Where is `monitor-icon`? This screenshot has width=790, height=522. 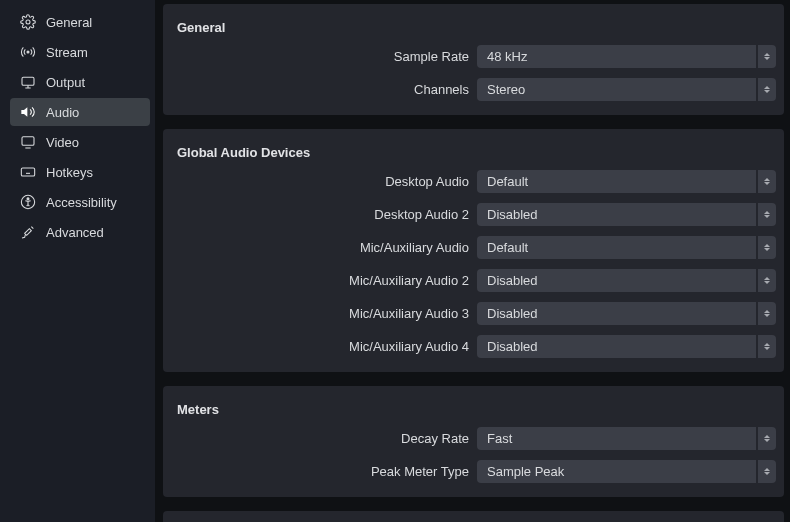 monitor-icon is located at coordinates (28, 142).